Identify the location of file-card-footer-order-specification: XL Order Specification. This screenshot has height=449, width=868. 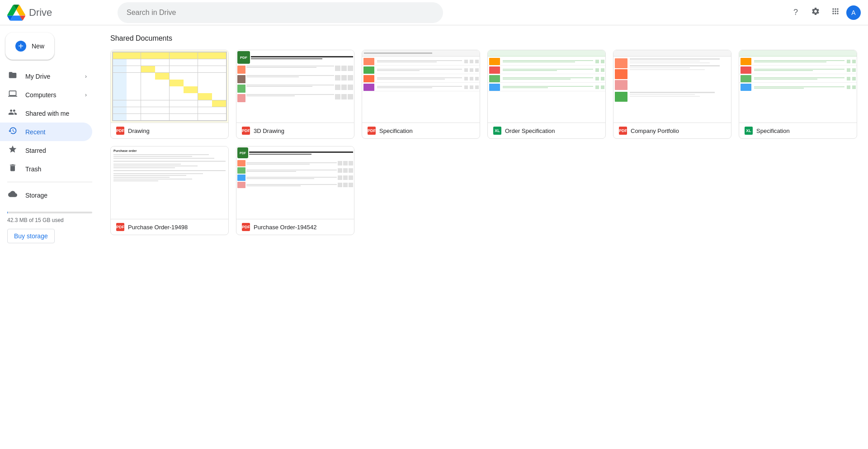
(547, 130).